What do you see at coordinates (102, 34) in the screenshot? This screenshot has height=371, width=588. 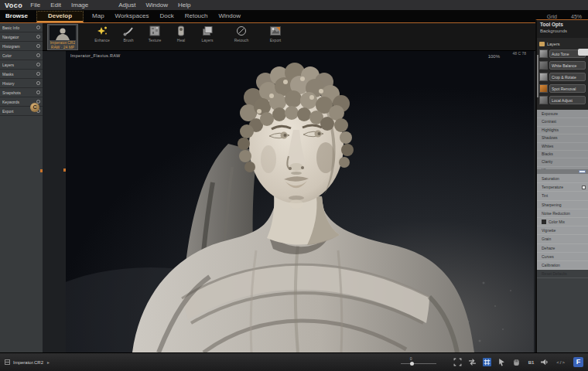 I see `enhance-tool-button: Enhance` at bounding box center [102, 34].